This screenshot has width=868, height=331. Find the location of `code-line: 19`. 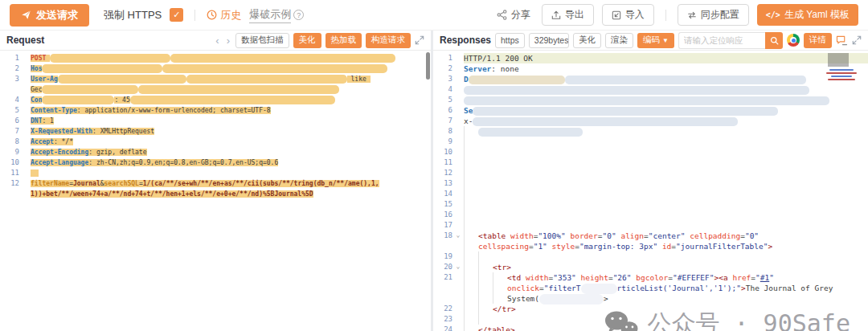

code-line: 19 is located at coordinates (651, 257).